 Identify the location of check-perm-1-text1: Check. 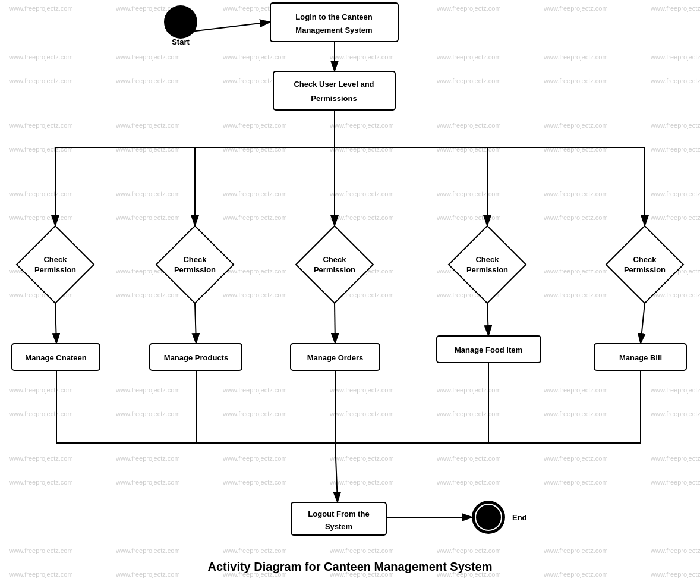
(55, 259).